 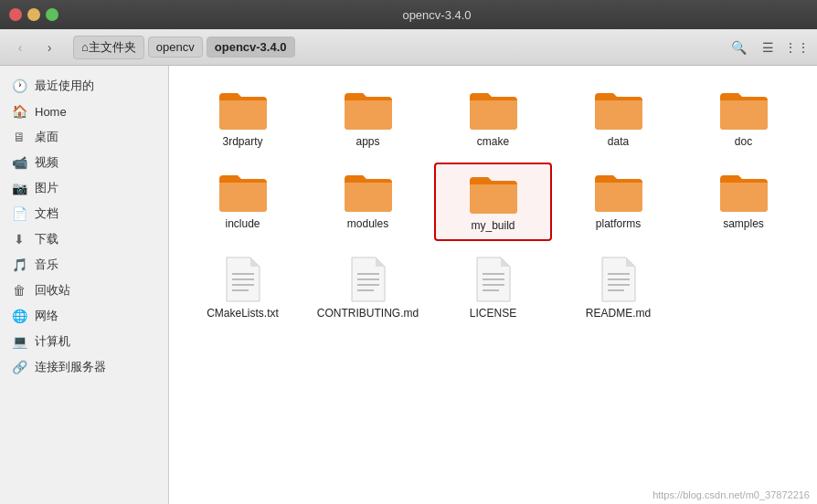 What do you see at coordinates (19, 188) in the screenshot?
I see `pictures-icon: 📷` at bounding box center [19, 188].